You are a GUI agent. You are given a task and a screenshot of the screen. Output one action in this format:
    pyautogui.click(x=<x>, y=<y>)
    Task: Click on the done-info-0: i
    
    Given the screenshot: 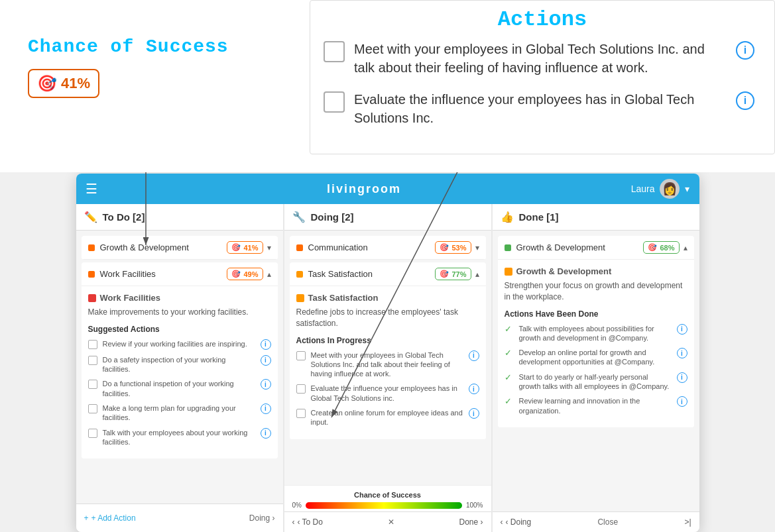 What is the action you would take?
    pyautogui.click(x=682, y=329)
    